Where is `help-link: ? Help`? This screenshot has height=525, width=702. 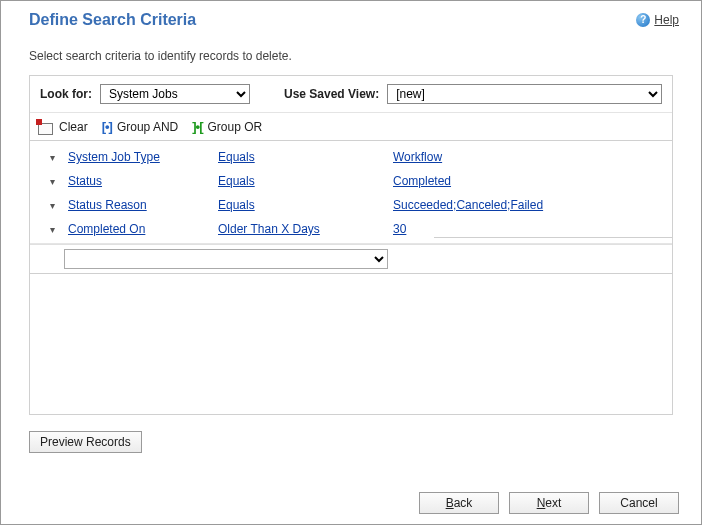 help-link: ? Help is located at coordinates (658, 20).